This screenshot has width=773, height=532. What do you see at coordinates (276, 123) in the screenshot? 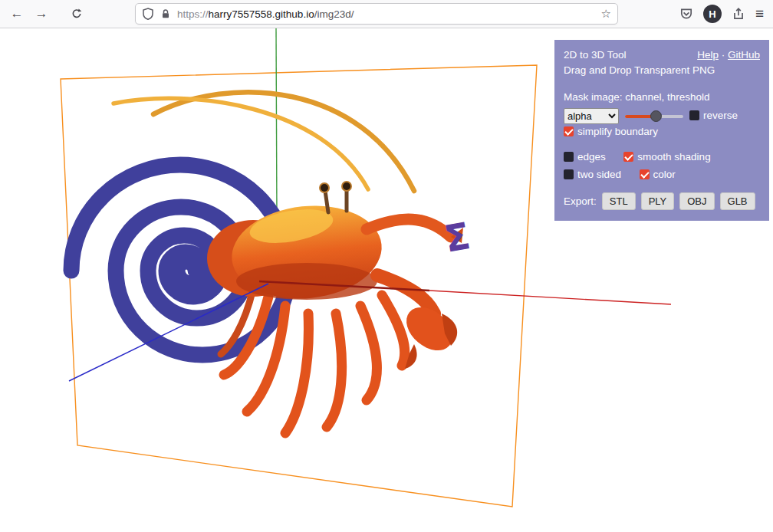
I see `y-axis-line` at bounding box center [276, 123].